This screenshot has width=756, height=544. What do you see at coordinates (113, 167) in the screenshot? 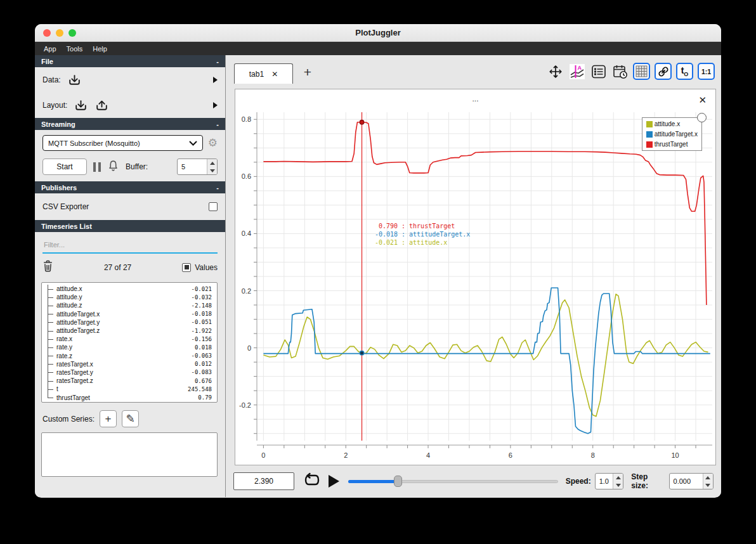
I see `notifications-bell-icon` at bounding box center [113, 167].